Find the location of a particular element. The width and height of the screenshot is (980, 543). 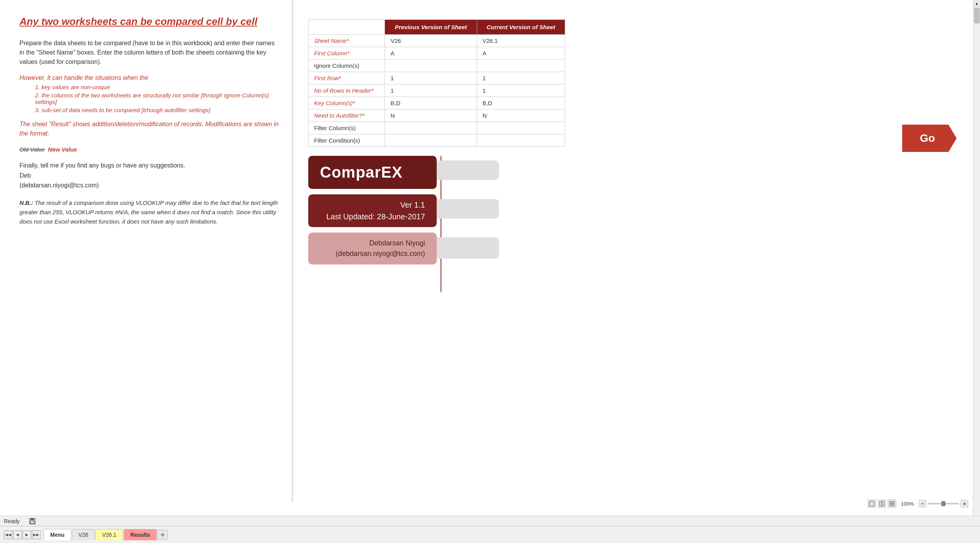

nb-text: The result of a comparison done using VL… is located at coordinates (149, 212).